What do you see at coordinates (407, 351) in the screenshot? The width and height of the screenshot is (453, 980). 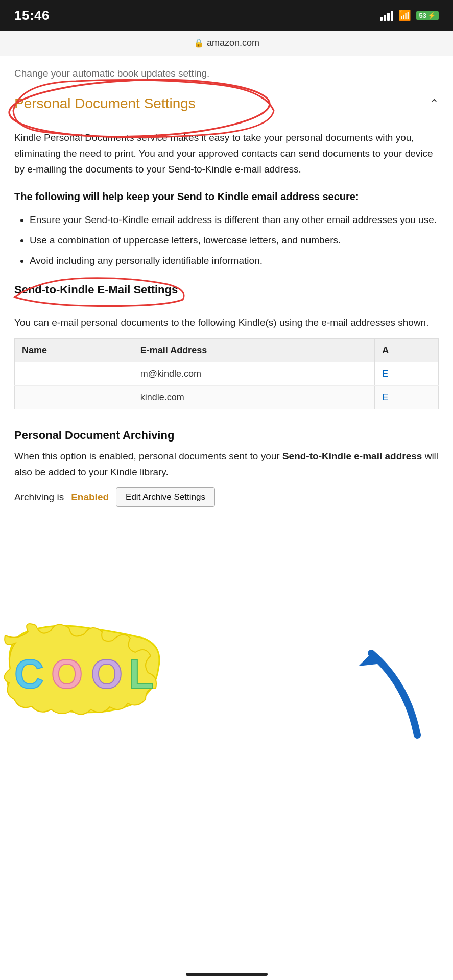 I see `col-action: A` at bounding box center [407, 351].